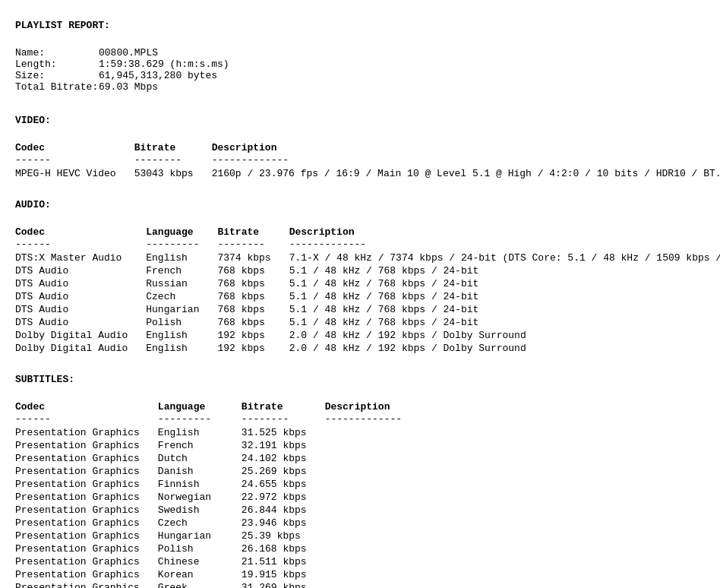 Image resolution: width=720 pixels, height=588 pixels. I want to click on sub-codec-header: Codec, so click(87, 407).